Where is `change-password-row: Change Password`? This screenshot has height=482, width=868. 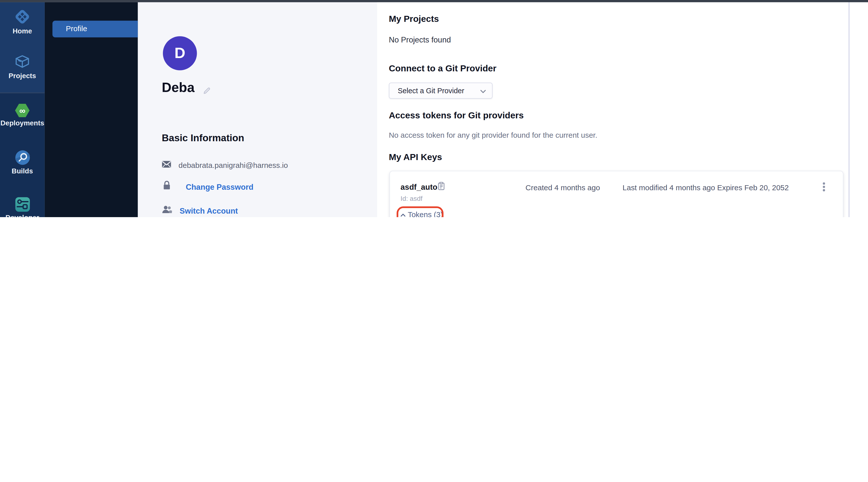 change-password-row: Change Password is located at coordinates (208, 187).